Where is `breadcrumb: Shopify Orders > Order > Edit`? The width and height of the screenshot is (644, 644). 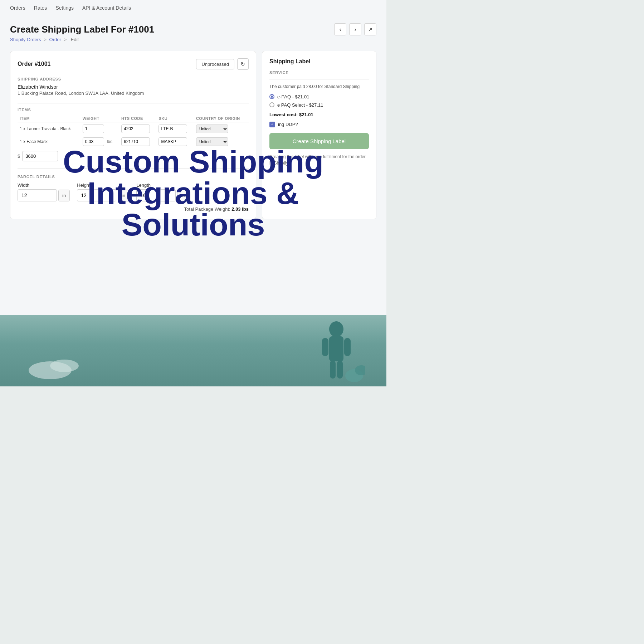 breadcrumb: Shopify Orders > Order > Edit is located at coordinates (193, 39).